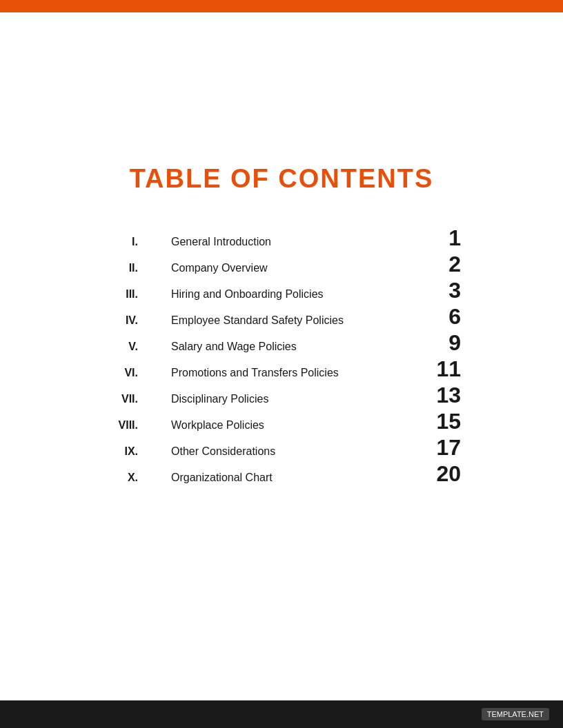  Describe the element at coordinates (123, 371) in the screenshot. I see `toc-numeral: VI.` at that location.